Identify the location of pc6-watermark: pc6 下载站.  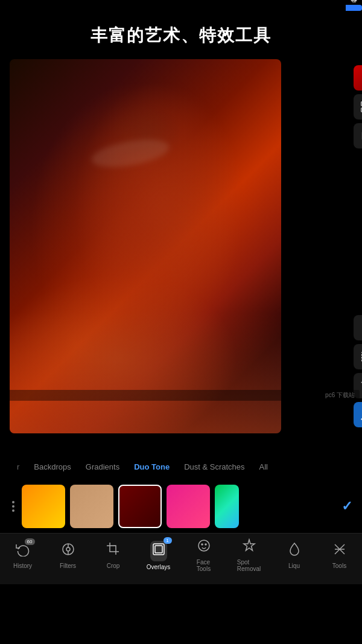
(180, 395).